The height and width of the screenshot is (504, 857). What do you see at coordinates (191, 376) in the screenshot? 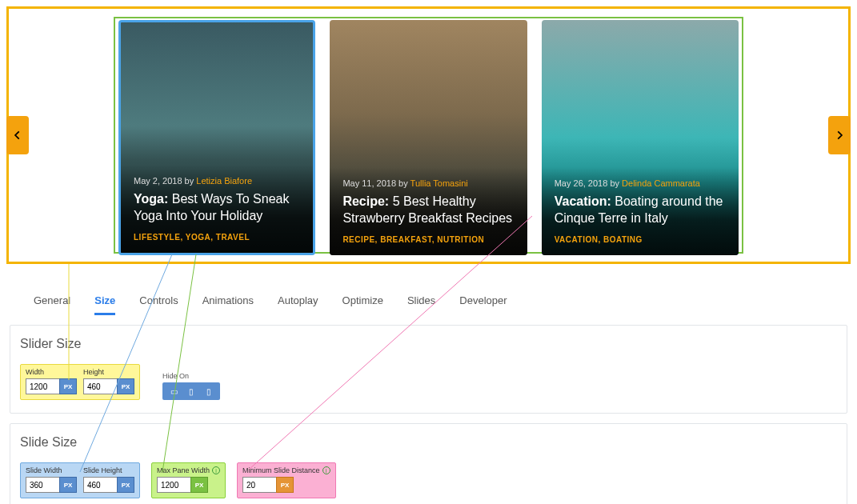
I see `hide-on-label: Hide On` at bounding box center [191, 376].